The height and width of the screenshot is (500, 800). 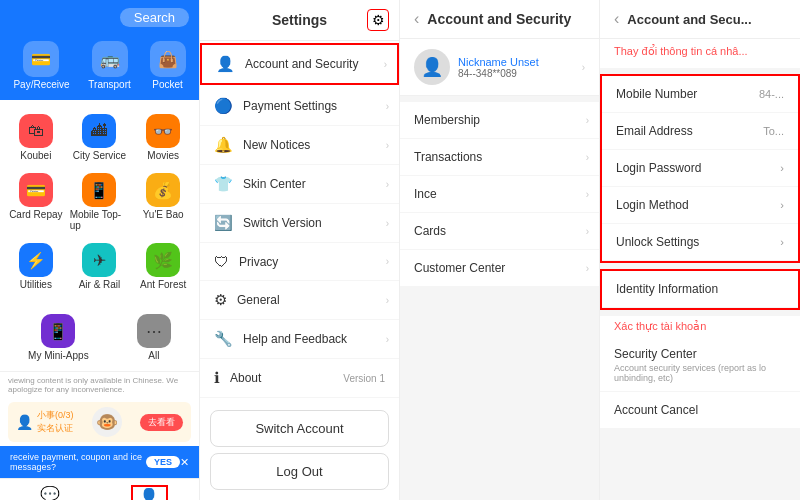 What do you see at coordinates (290, 106) in the screenshot?
I see `payment-label: Payment Settings` at bounding box center [290, 106].